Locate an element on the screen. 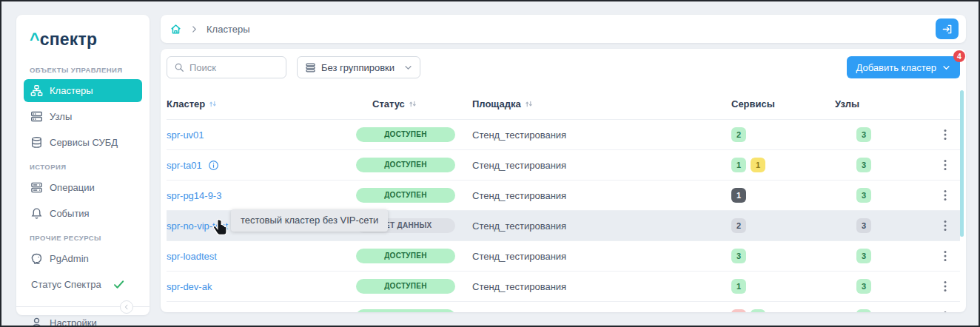 The height and width of the screenshot is (327, 980). add-cluster-wrap: Добавить кластер 4 is located at coordinates (903, 67).